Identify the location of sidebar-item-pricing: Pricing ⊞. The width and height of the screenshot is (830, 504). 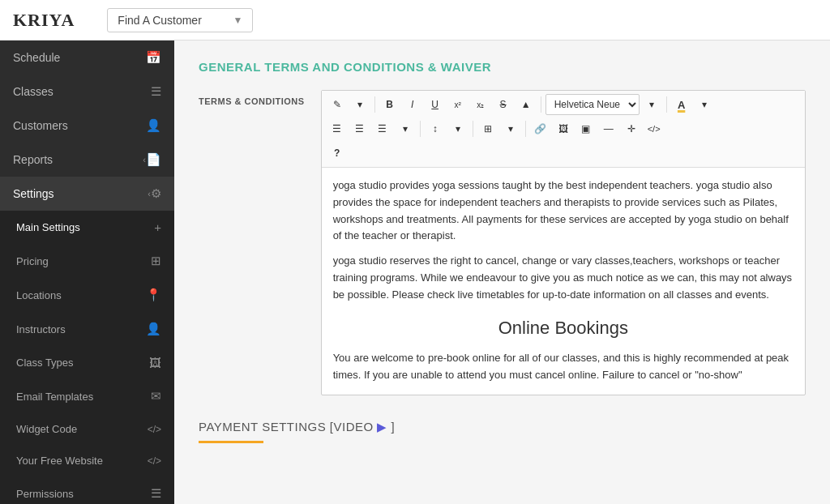
(88, 261).